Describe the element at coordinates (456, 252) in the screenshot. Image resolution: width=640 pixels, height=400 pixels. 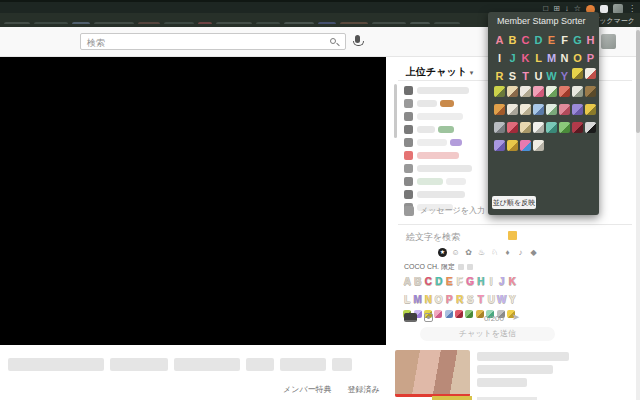
I see `category-smileys: ☺` at that location.